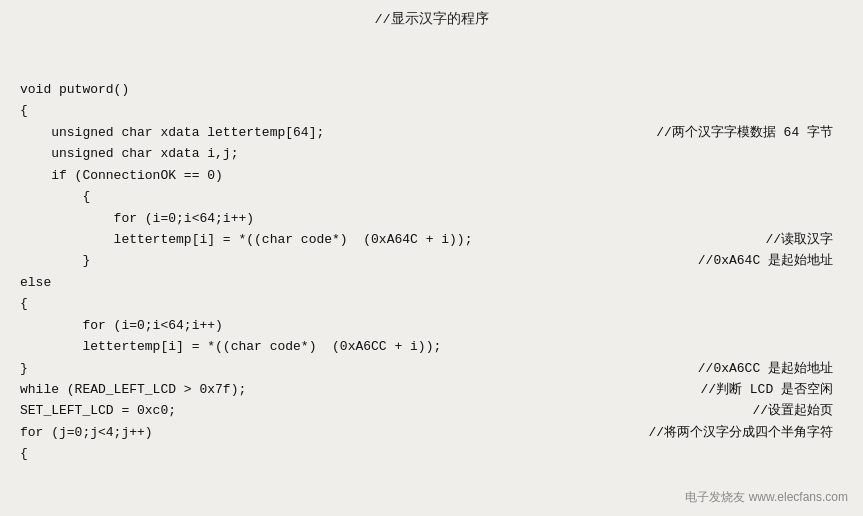  What do you see at coordinates (432, 240) in the screenshot?
I see `code-line: lettertemp[i] = *((char code*) (0xA64C +…` at bounding box center [432, 240].